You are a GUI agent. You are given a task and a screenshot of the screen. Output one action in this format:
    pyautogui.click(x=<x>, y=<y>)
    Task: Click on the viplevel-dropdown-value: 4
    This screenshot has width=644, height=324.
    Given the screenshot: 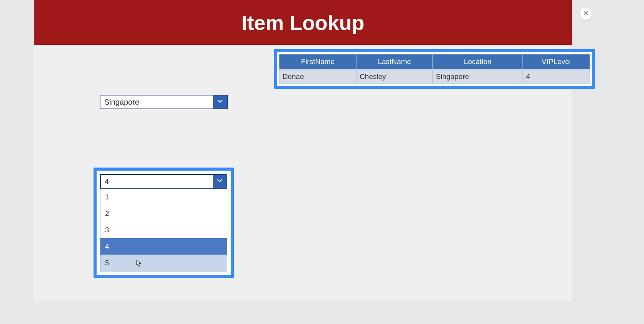 What is the action you would take?
    pyautogui.click(x=157, y=181)
    